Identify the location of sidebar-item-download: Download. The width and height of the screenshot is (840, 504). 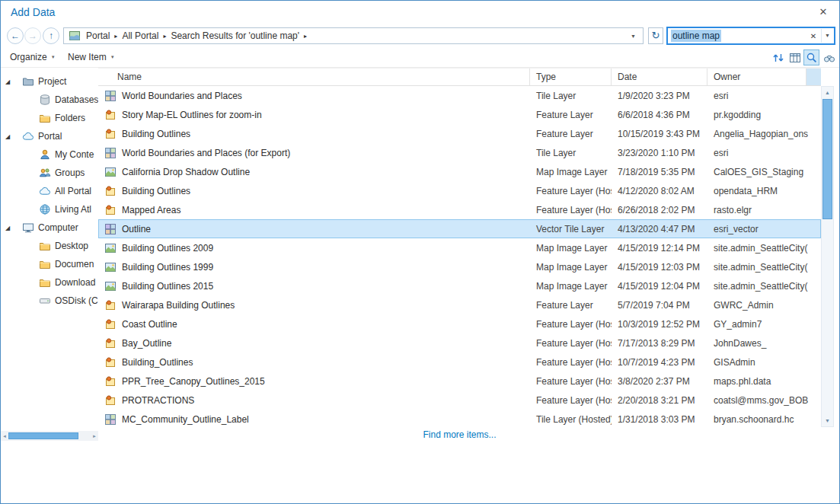
(50, 282).